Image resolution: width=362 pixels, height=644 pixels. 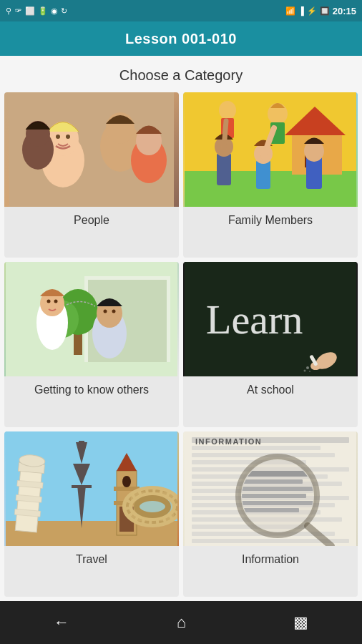 What do you see at coordinates (62, 623) in the screenshot?
I see `back-button: ←` at bounding box center [62, 623].